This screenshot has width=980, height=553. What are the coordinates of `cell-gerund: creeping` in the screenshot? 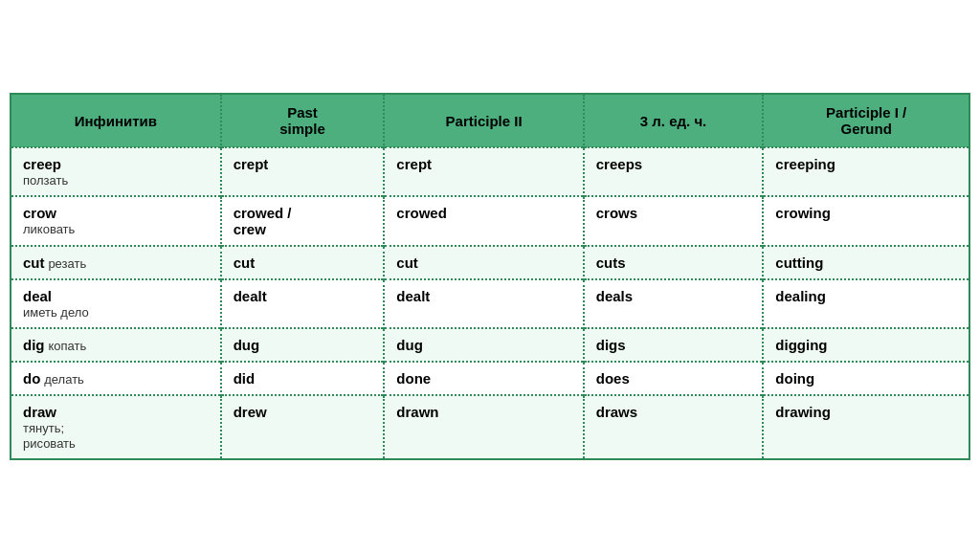 It's located at (865, 172).